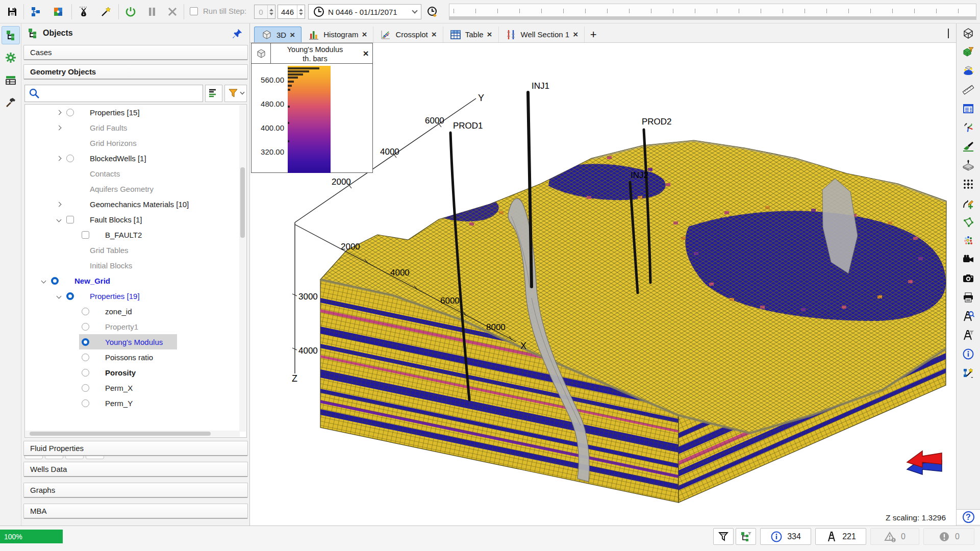  What do you see at coordinates (968, 71) in the screenshot?
I see `aquifer-view-button` at bounding box center [968, 71].